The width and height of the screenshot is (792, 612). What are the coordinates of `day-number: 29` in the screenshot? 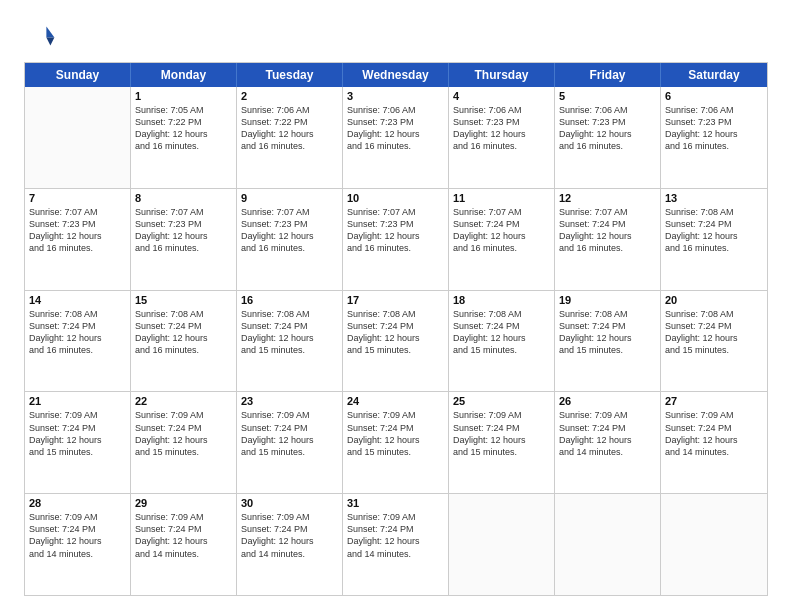 It's located at (184, 503).